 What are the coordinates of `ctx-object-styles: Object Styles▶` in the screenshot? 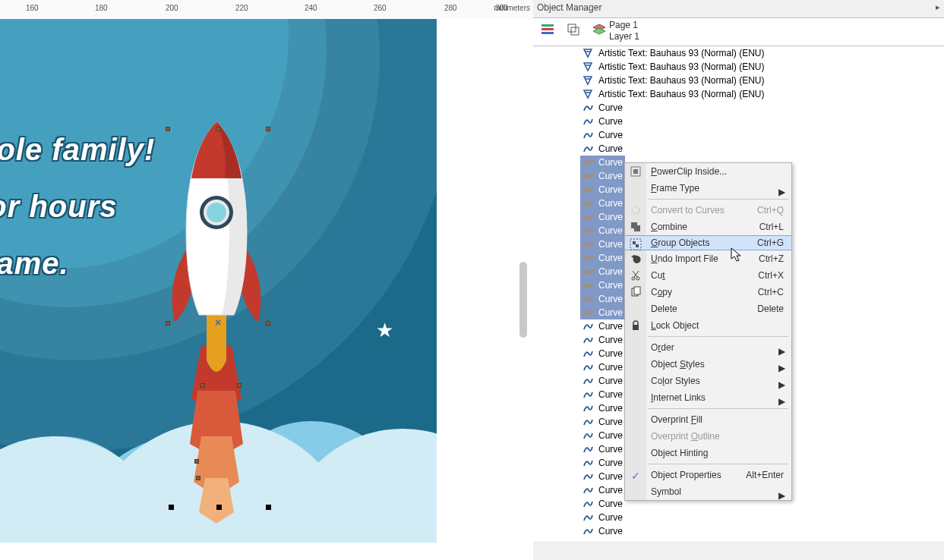 It's located at (708, 364).